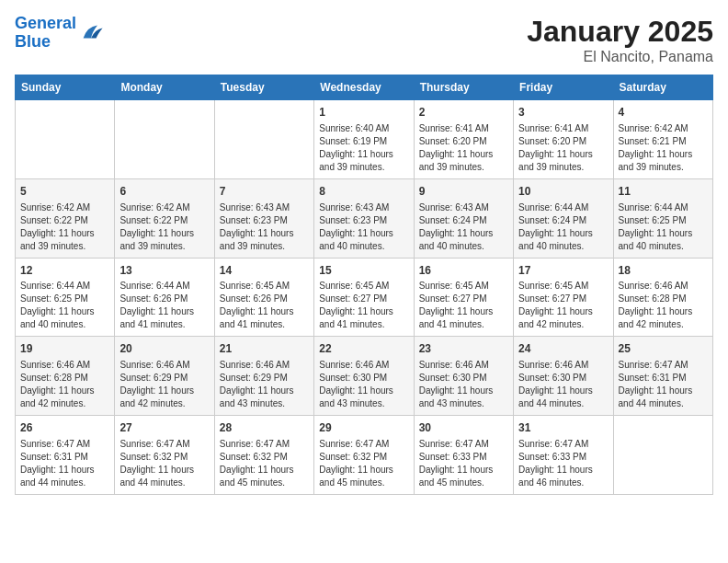  Describe the element at coordinates (364, 429) in the screenshot. I see `day-number: 29` at that location.